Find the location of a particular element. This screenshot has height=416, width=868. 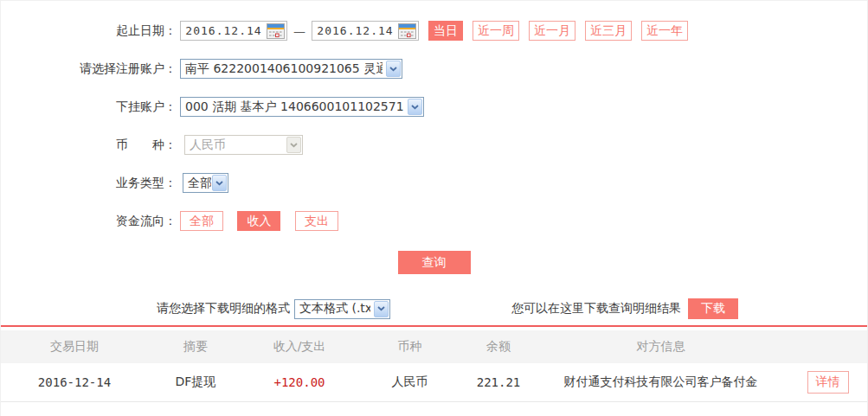

red-divider is located at coordinates (434, 326).